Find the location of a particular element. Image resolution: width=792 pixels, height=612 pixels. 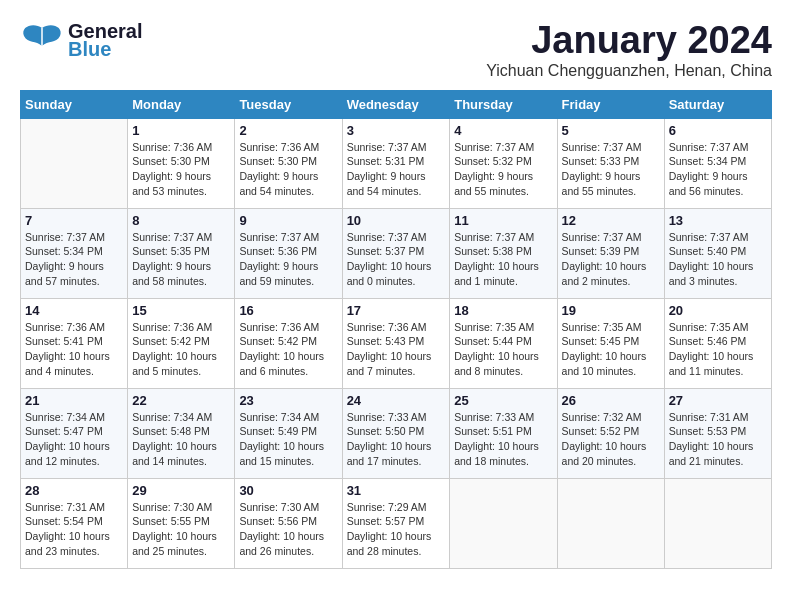

day-number: 20 is located at coordinates (718, 310).